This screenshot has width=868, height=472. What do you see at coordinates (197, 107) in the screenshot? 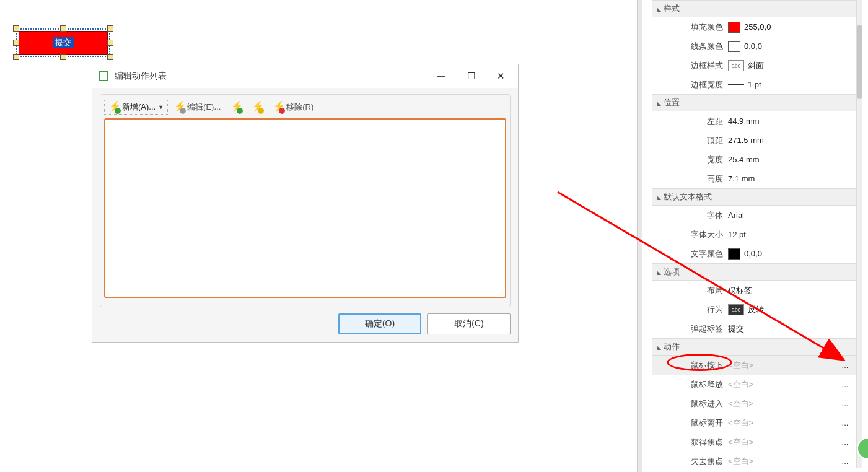
I see `edit-action-button: 编辑(E)...` at bounding box center [197, 107].